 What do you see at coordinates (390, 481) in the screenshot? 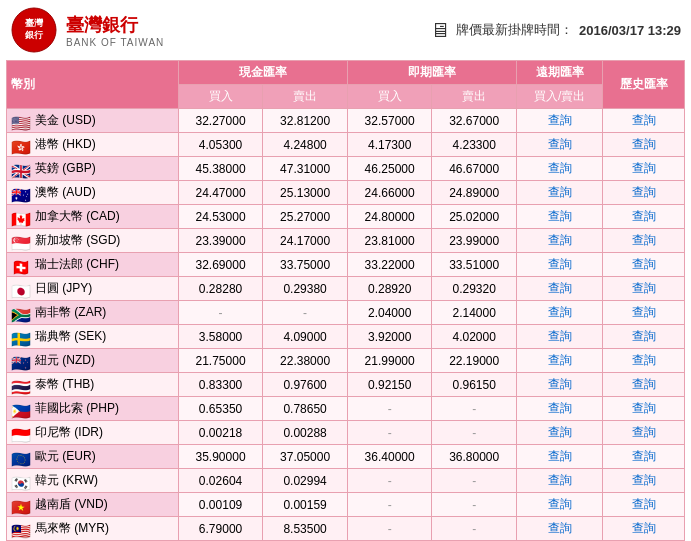
I see `no-data: -` at bounding box center [390, 481].